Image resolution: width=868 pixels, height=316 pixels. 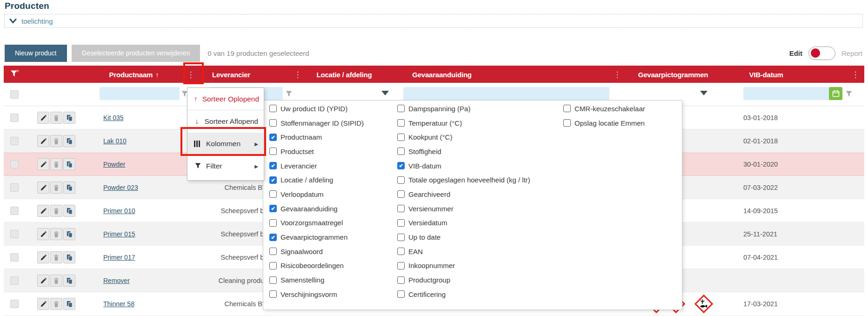 I want to click on toelichting-toggle: toelichting, so click(x=434, y=21).